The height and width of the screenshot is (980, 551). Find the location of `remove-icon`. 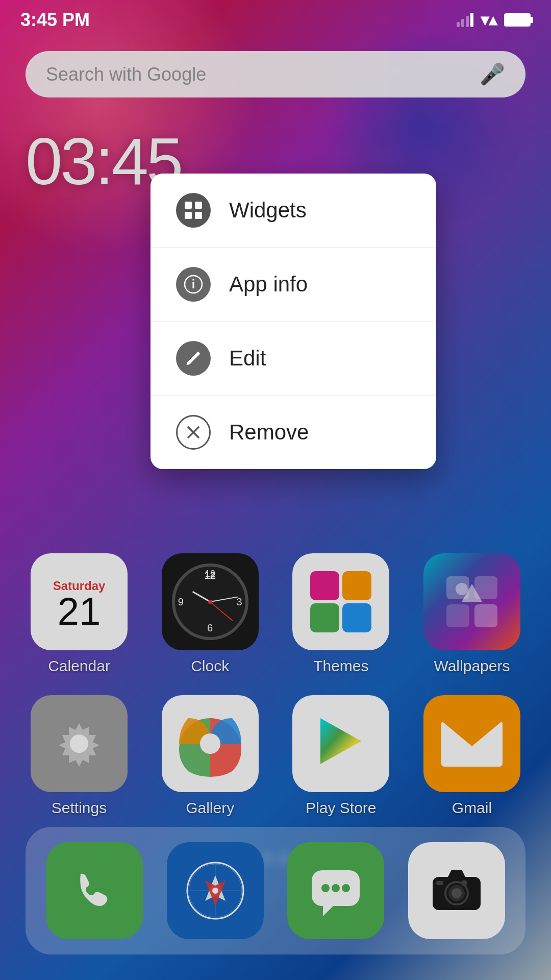

remove-icon is located at coordinates (193, 432).